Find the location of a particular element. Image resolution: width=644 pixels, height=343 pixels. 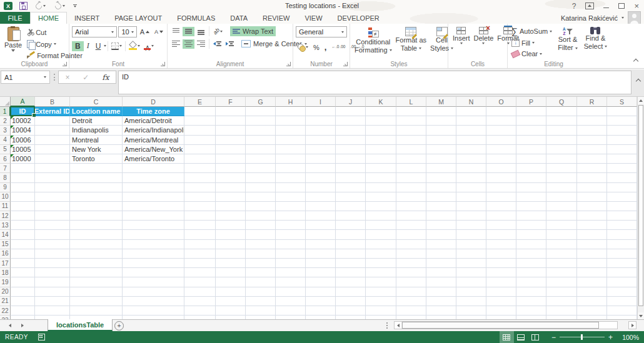

cell-J9 is located at coordinates (351, 187).